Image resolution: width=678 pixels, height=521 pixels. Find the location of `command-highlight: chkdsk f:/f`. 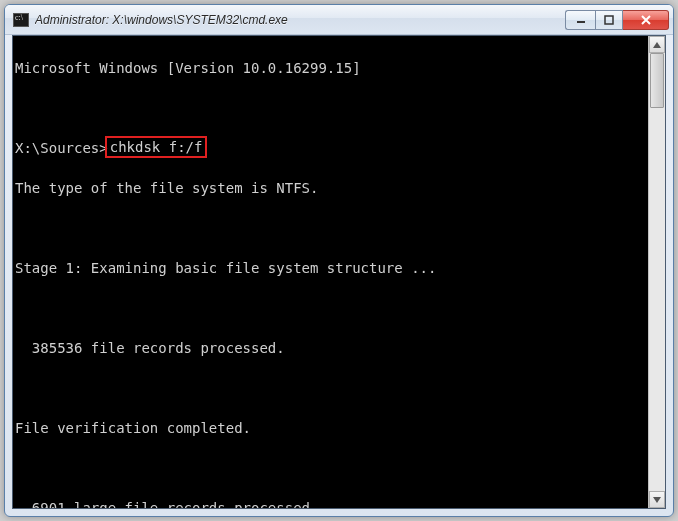

command-highlight: chkdsk f:/f is located at coordinates (156, 147).